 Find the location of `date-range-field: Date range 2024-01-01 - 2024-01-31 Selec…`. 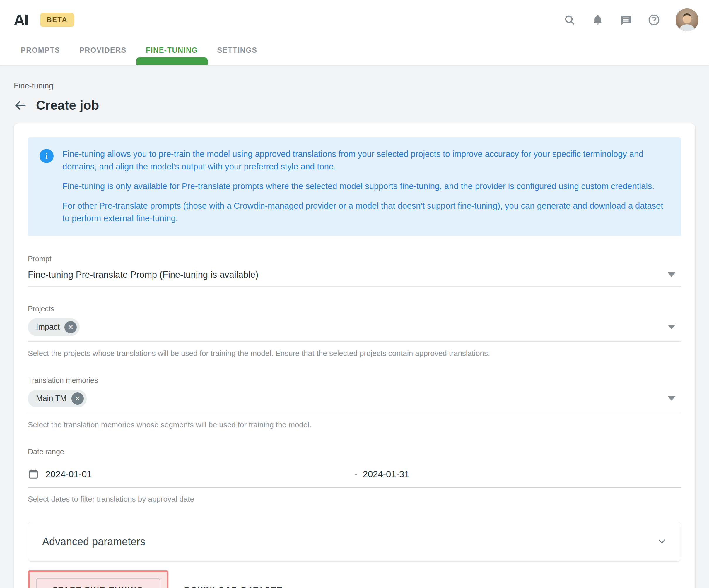

date-range-field: Date range 2024-01-01 - 2024-01-31 Selec… is located at coordinates (354, 476).